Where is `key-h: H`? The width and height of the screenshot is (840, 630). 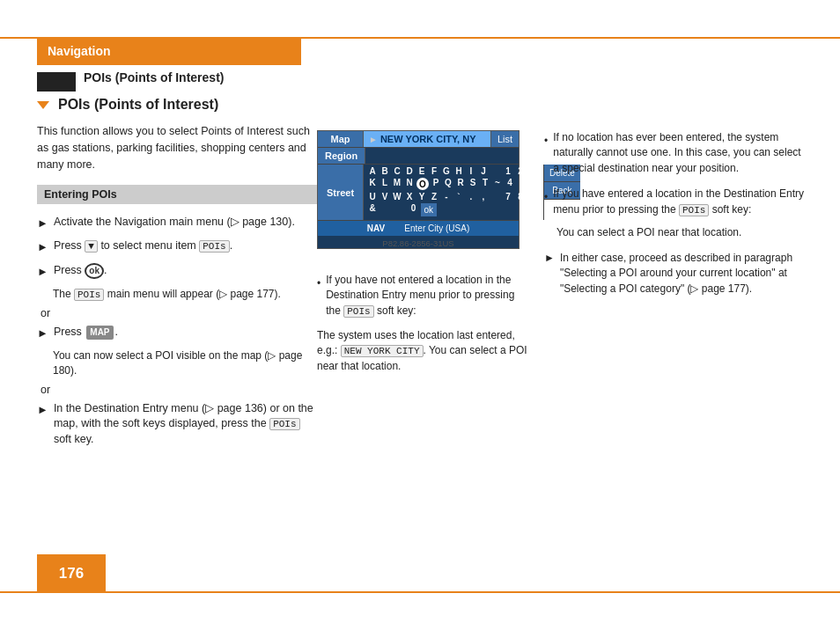 key-h: H is located at coordinates (459, 171).